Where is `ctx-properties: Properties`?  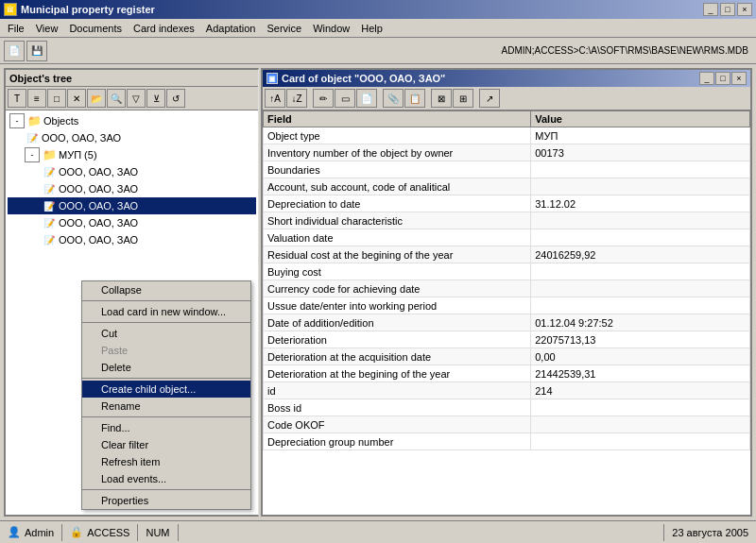
ctx-properties: Properties is located at coordinates (166, 501).